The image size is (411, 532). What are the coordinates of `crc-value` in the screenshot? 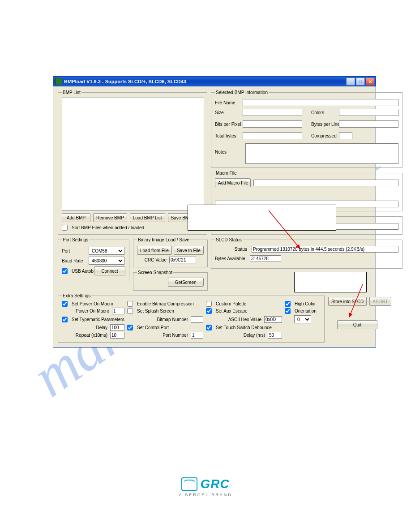 It's located at (183, 260).